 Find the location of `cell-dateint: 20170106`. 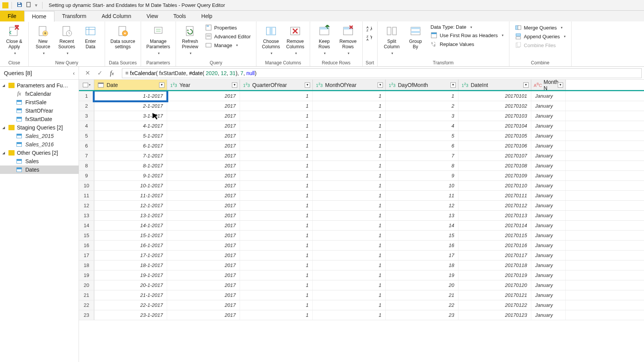

cell-dateint: 20170106 is located at coordinates (495, 146).